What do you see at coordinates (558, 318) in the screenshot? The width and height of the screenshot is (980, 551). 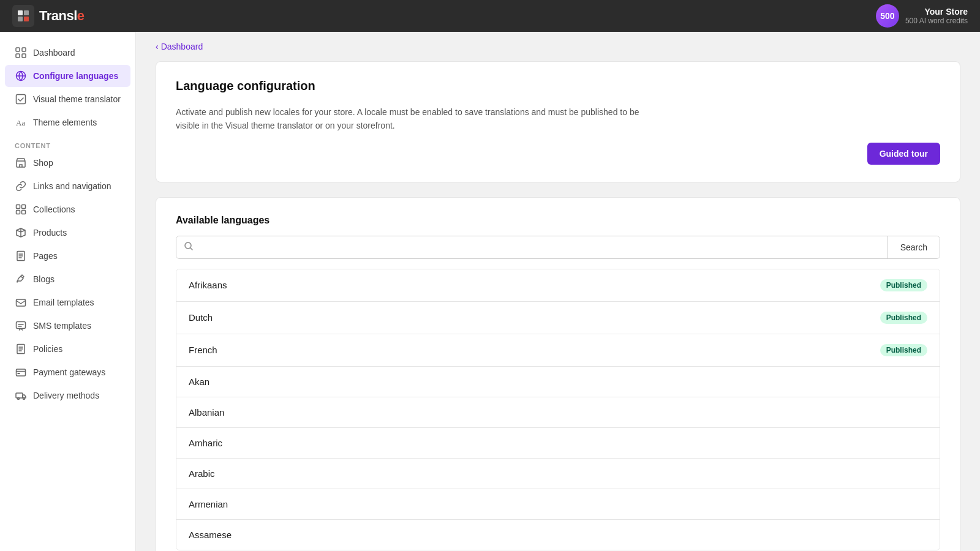 I see `language-row: DutchPublished` at bounding box center [558, 318].